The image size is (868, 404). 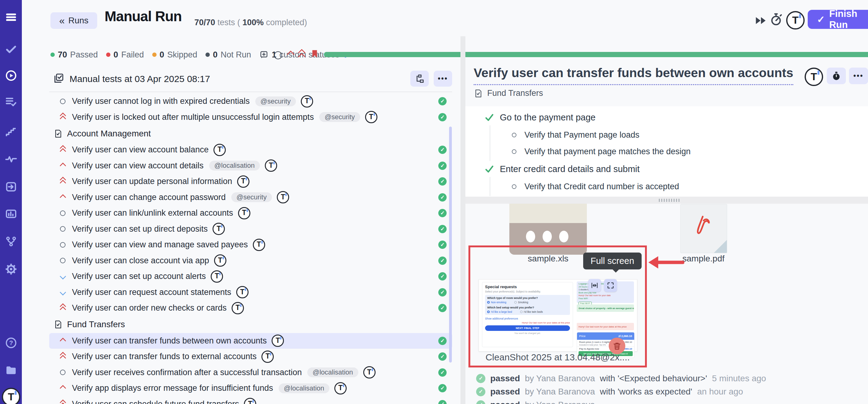 What do you see at coordinates (666, 117) in the screenshot?
I see `step-row: Go to the payment page` at bounding box center [666, 117].